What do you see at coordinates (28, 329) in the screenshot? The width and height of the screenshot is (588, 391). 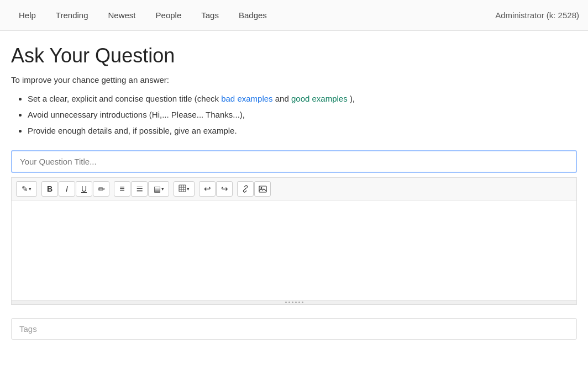 I see `tags-placeholder: Tags` at bounding box center [28, 329].